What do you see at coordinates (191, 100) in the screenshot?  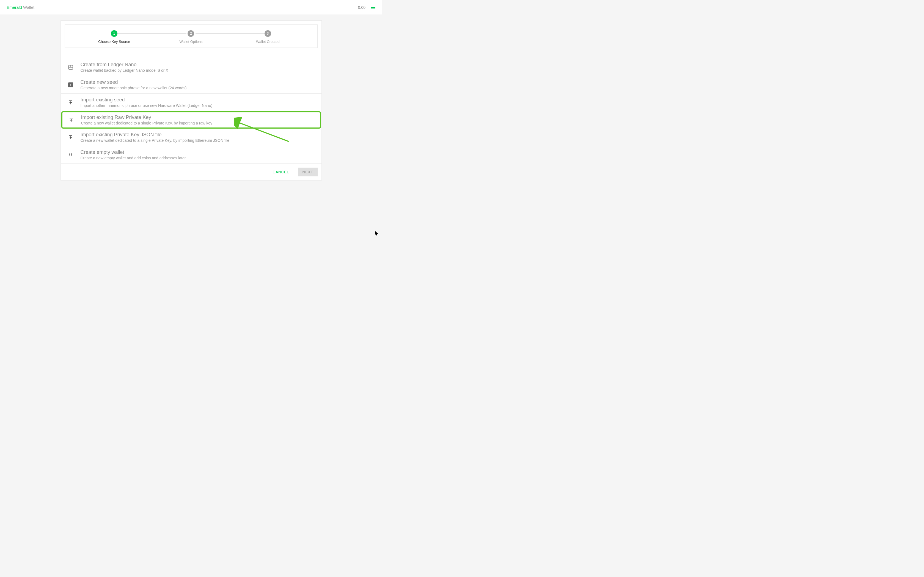 I see `wizard-card: 1 Choose Key Source 2 Wallet Options 3 W…` at bounding box center [191, 100].